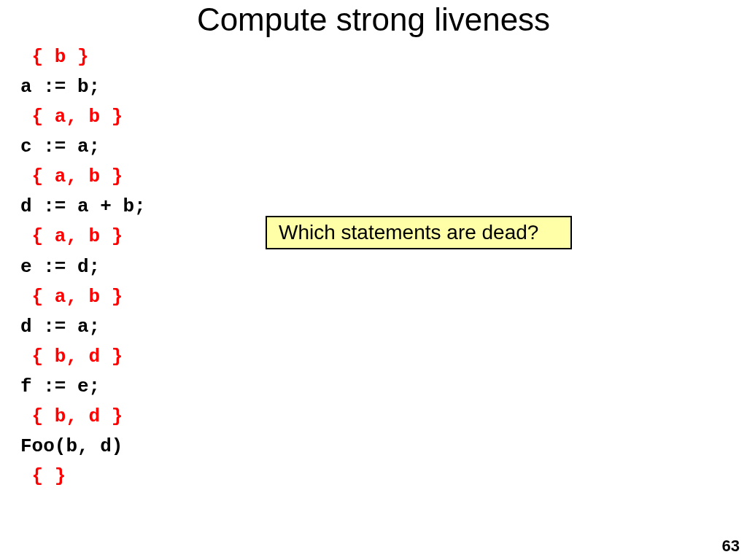 This screenshot has height=560, width=747. What do you see at coordinates (55, 57) in the screenshot?
I see `liveness-annotation: { b }` at bounding box center [55, 57].